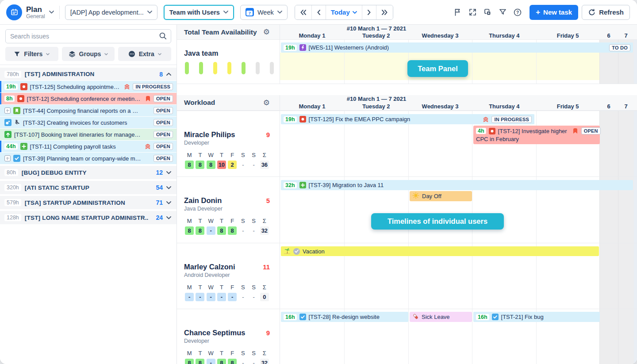  Describe the element at coordinates (457, 12) in the screenshot. I see `flag-icon` at that location.